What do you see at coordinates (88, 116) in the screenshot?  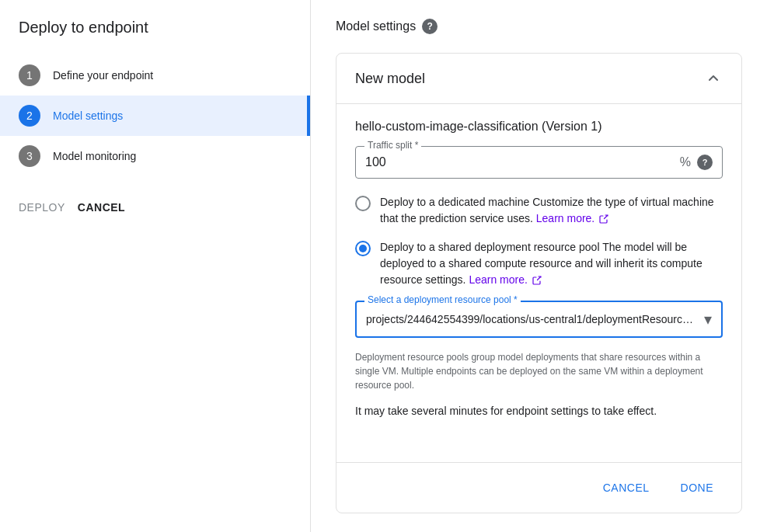 I see `step-2-label: Model settings` at bounding box center [88, 116].